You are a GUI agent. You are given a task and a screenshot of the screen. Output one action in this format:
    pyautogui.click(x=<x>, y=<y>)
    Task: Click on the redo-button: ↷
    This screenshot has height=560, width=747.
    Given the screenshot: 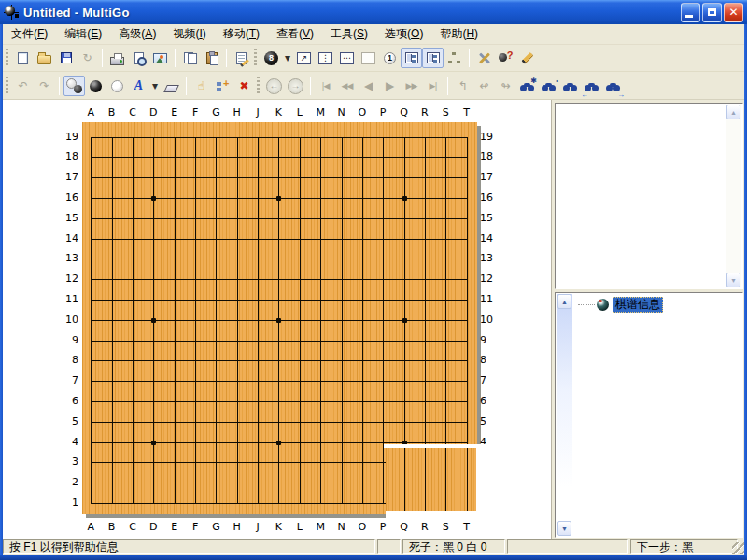 What is the action you would take?
    pyautogui.click(x=45, y=86)
    